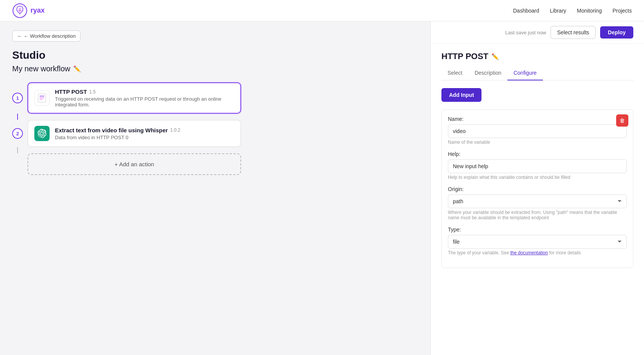  I want to click on workflow-name-edit-icon: ✏️, so click(77, 69).